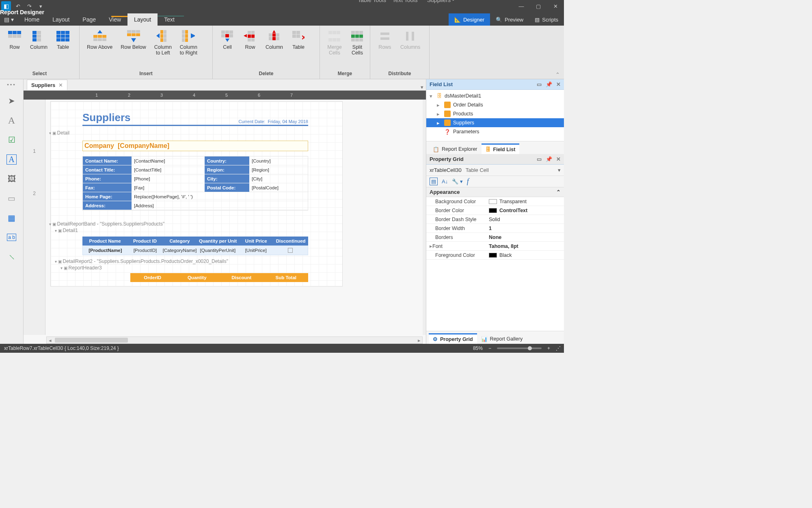  What do you see at coordinates (12, 237) in the screenshot?
I see `char-tool: a b` at bounding box center [12, 237].